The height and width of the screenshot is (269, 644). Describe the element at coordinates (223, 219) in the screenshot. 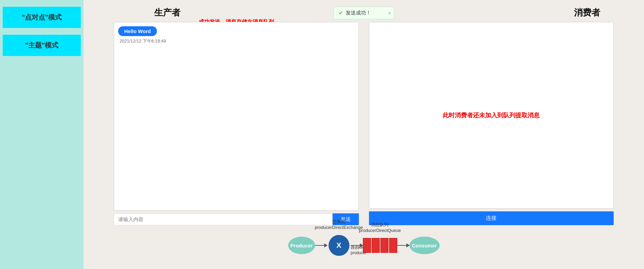

I see `producer-message-input` at that location.